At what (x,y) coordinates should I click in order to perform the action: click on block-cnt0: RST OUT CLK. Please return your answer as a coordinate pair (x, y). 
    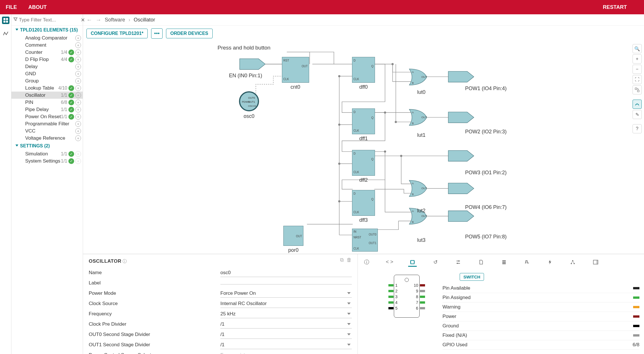
    Looking at the image, I should click on (295, 70).